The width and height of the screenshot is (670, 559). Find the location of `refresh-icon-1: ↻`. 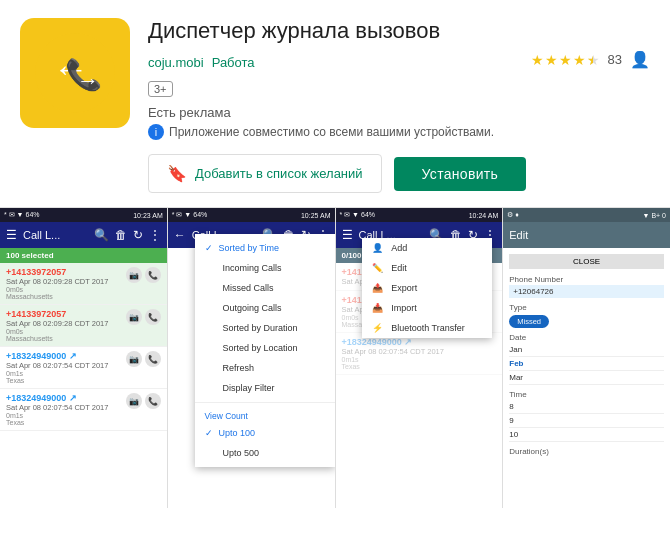

refresh-icon-1: ↻ is located at coordinates (138, 235).